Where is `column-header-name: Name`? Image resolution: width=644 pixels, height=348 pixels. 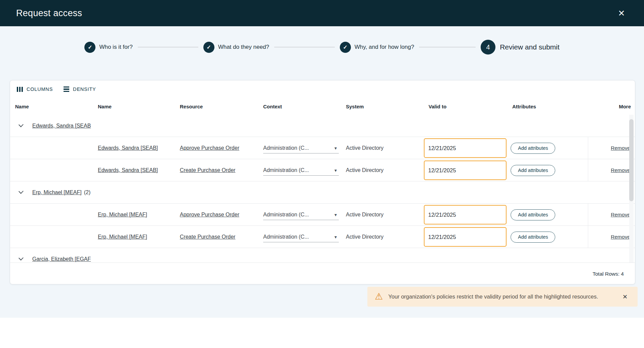
column-header-name: Name is located at coordinates (139, 106).